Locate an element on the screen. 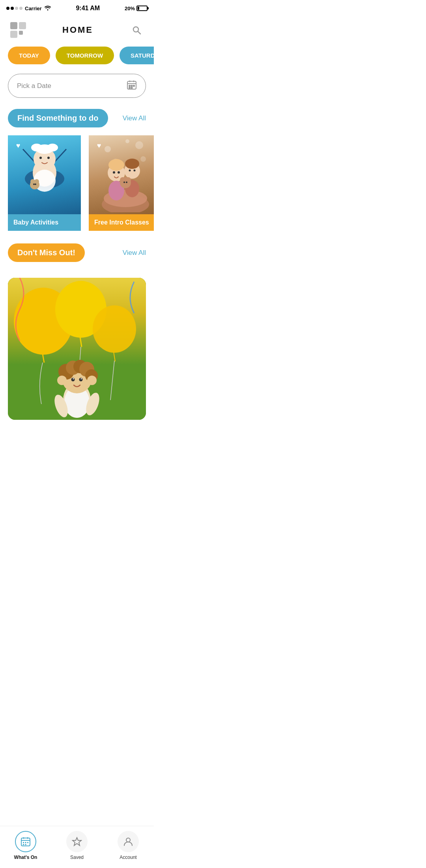 The image size is (426, 868). tab-tomorrow: TOMORROW is located at coordinates (85, 55).